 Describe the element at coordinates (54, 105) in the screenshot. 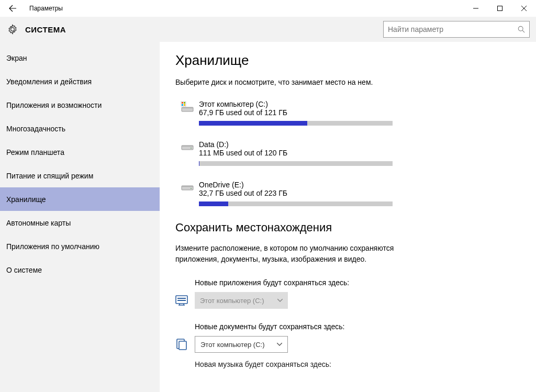

I see `sidebar-item-label: Приложения и возможности` at that location.